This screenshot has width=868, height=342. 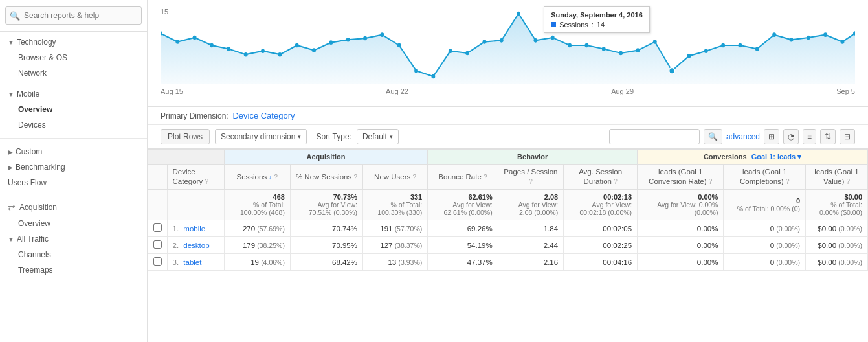 I want to click on table-search-button: 🔍, so click(x=713, y=137).